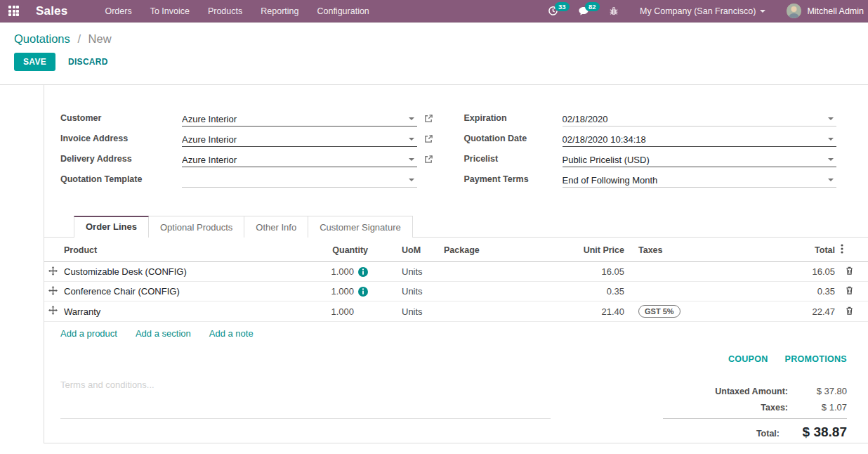  Describe the element at coordinates (853, 250) in the screenshot. I see `optional-columns-icon` at that location.